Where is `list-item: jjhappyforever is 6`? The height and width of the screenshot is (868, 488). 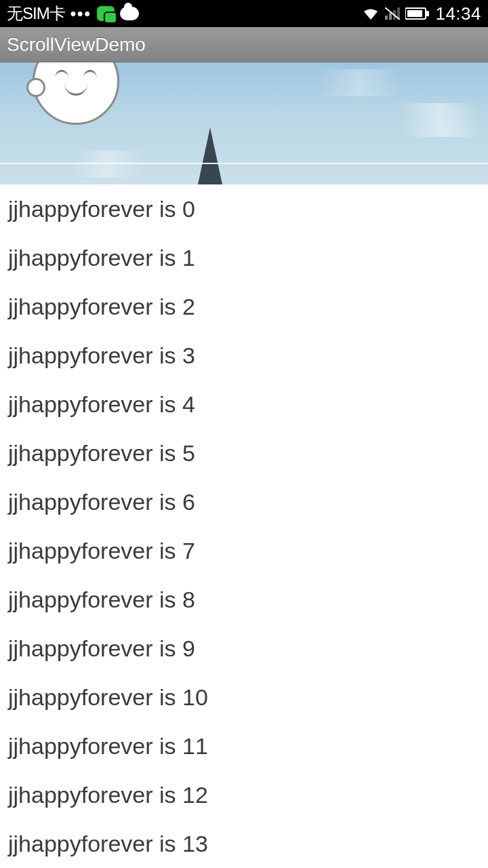 list-item: jjhappyforever is 6 is located at coordinates (244, 502).